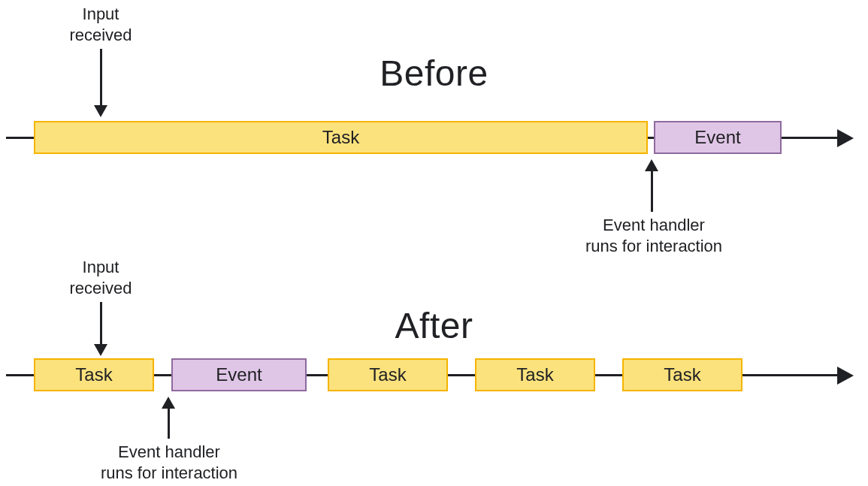 The height and width of the screenshot is (486, 868). What do you see at coordinates (341, 137) in the screenshot?
I see `before-task-box: Task` at bounding box center [341, 137].